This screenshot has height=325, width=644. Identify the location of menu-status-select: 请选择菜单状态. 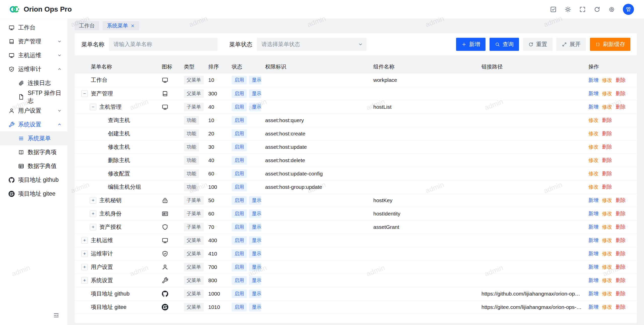
(312, 44).